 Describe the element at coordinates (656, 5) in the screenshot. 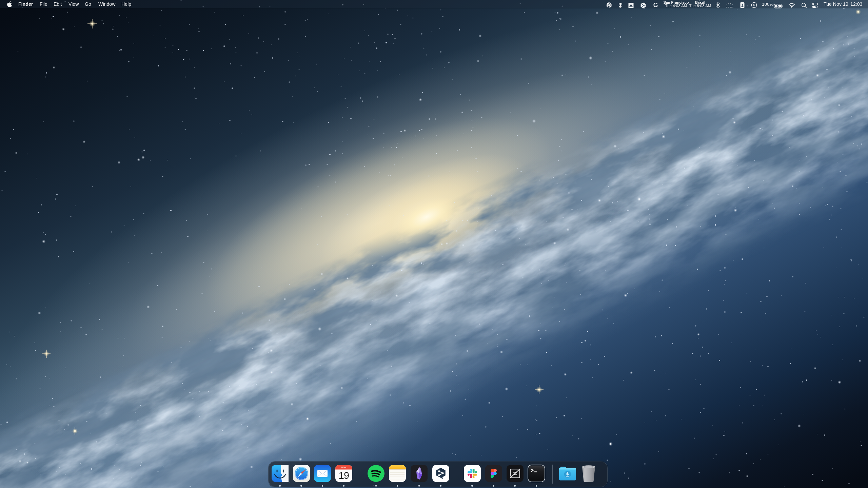

I see `svg-text: G` at that location.